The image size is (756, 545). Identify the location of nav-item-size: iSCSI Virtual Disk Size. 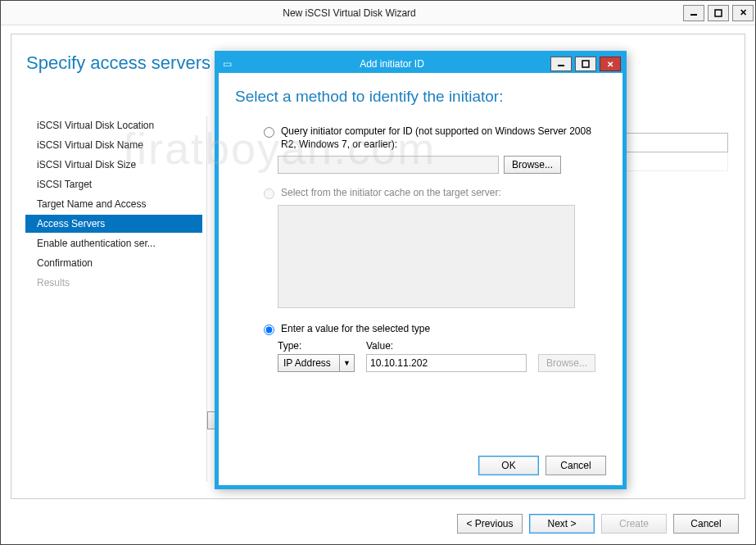
(114, 165).